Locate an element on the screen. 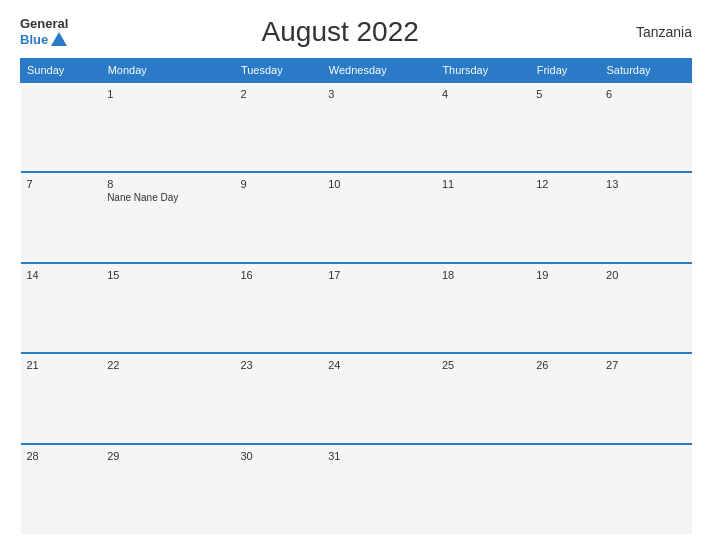 This screenshot has width=712, height=550. col-monday: Monday is located at coordinates (168, 71).